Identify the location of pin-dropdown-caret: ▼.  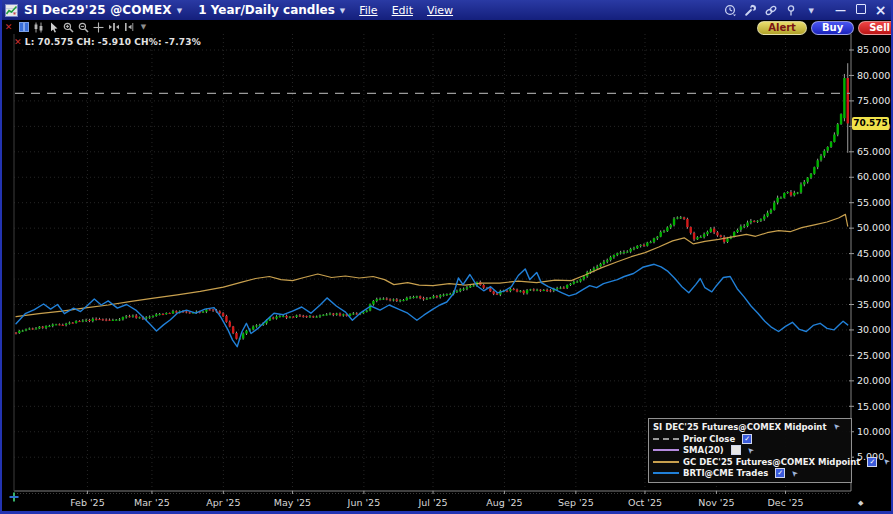
(812, 11).